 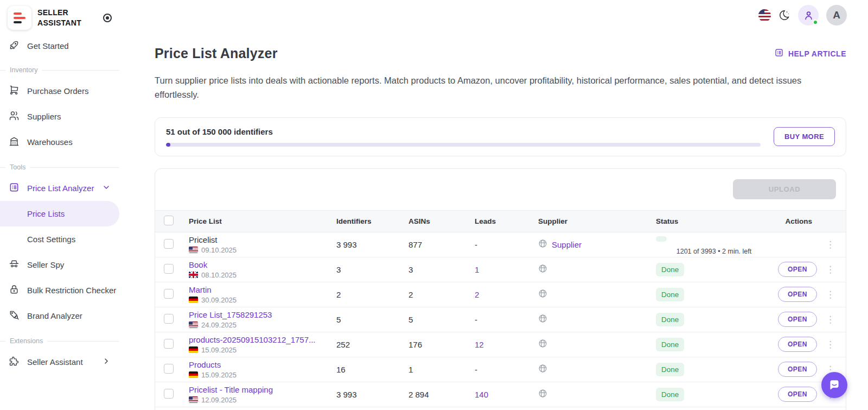 I want to click on sidebar-item-get-started: Get Started, so click(x=60, y=46).